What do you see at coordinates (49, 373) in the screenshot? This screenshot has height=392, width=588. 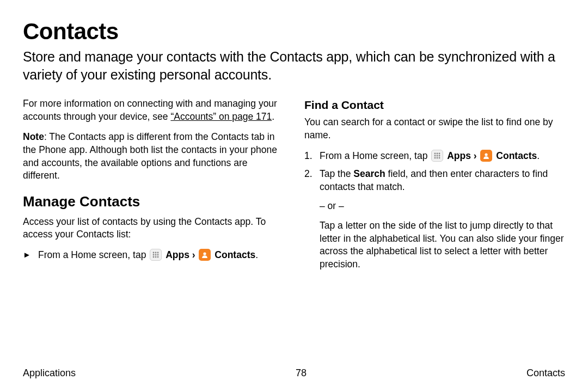 I see `footer-left: Applications` at bounding box center [49, 373].